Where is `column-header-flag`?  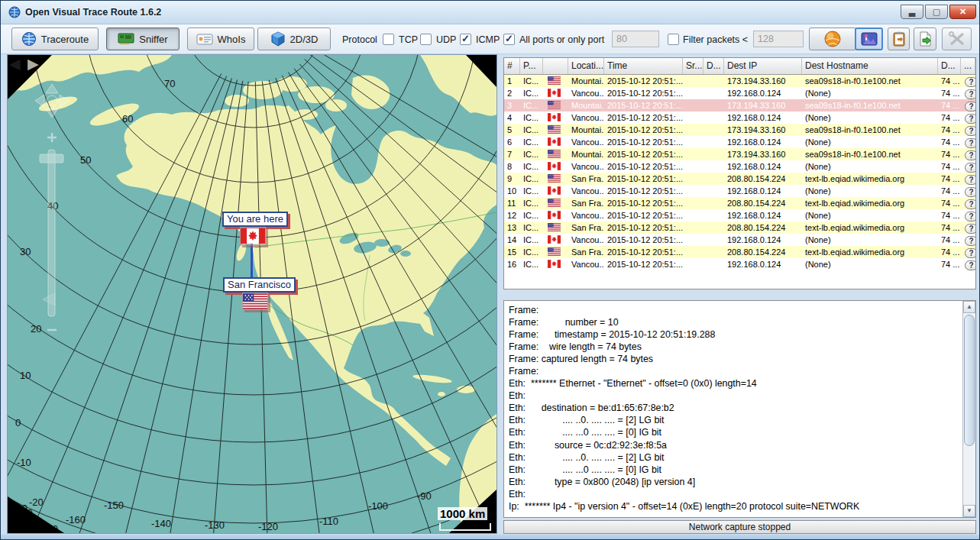 column-header-flag is located at coordinates (556, 66).